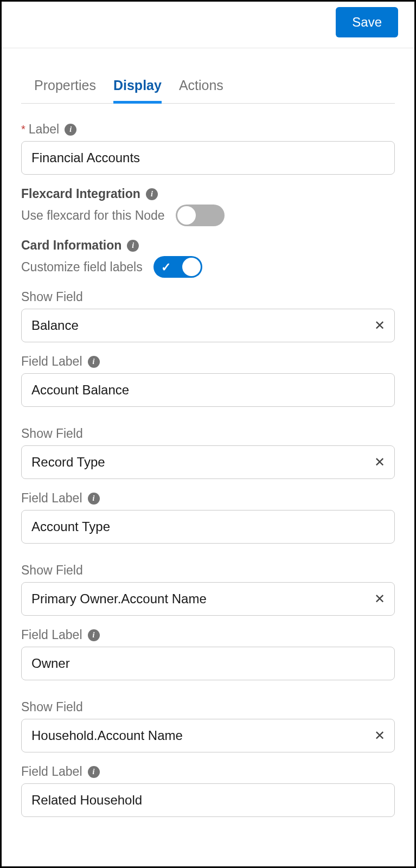  Describe the element at coordinates (208, 158) in the screenshot. I see `label-input` at that location.